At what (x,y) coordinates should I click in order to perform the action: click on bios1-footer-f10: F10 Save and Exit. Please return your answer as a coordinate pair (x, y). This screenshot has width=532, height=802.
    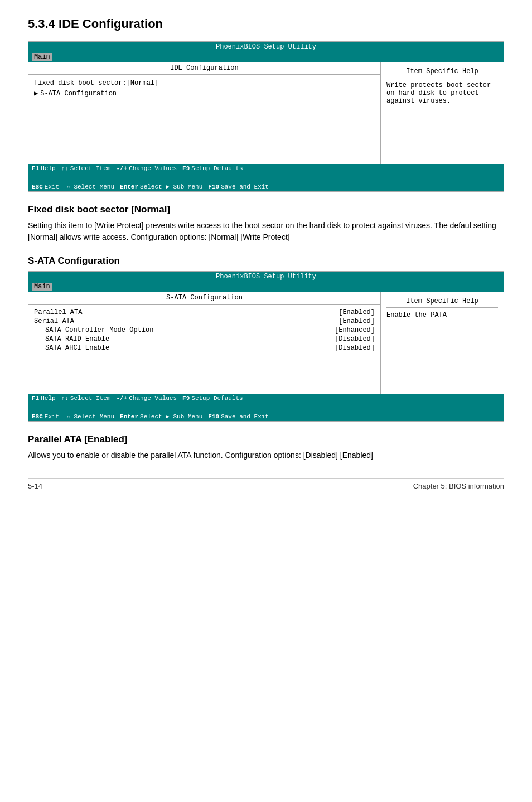
    Looking at the image, I should click on (239, 186).